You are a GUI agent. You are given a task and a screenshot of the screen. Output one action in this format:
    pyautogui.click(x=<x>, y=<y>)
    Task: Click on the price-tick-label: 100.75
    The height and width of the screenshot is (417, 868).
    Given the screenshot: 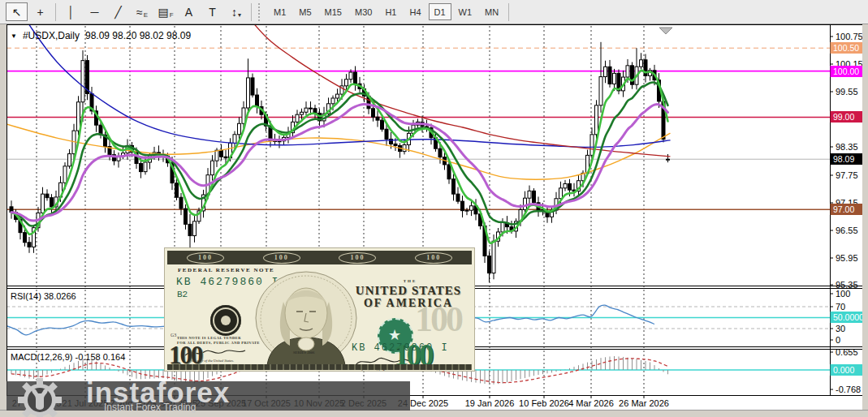 What is the action you would take?
    pyautogui.click(x=849, y=37)
    